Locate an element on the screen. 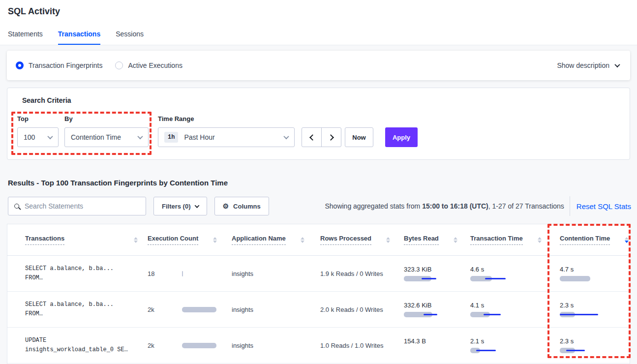 The width and height of the screenshot is (637, 364). column-header-application-name: Application Name is located at coordinates (276, 240).